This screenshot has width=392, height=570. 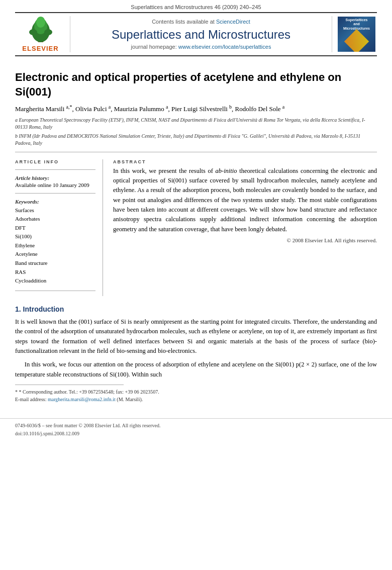 What do you see at coordinates (201, 47) in the screenshot?
I see `journal-homepage: journal homepage: www.elsevier.com/locat…` at bounding box center [201, 47].